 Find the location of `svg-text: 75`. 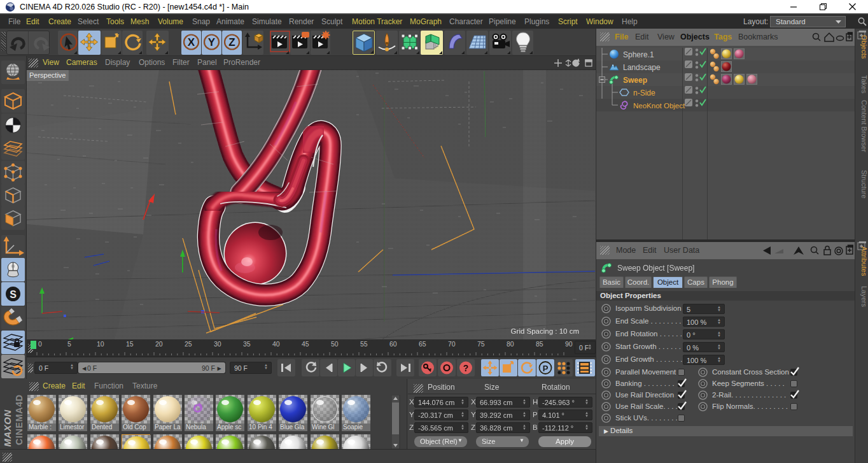

svg-text: 75 is located at coordinates (481, 344).